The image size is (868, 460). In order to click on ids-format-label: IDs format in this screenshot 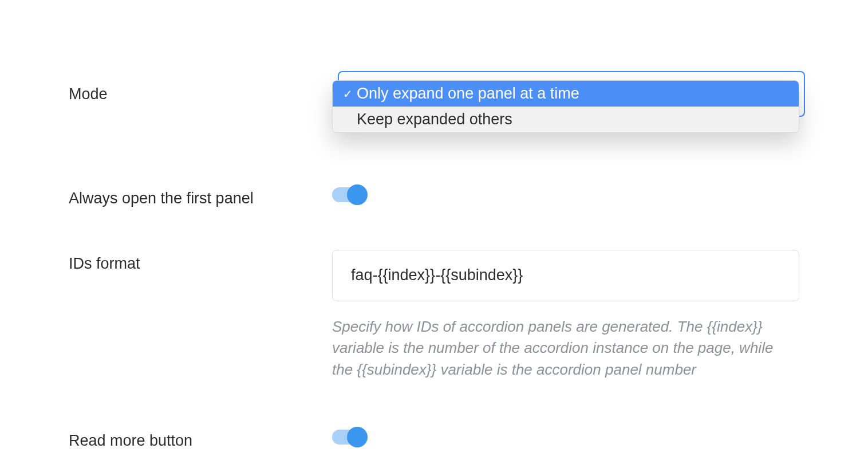, I will do `click(200, 262)`.